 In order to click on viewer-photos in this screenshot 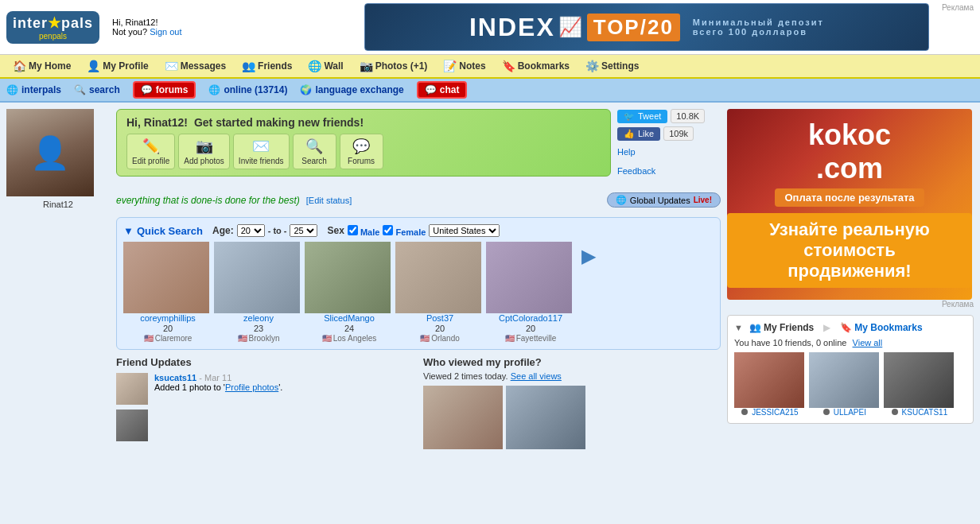, I will do `click(572, 417)`.